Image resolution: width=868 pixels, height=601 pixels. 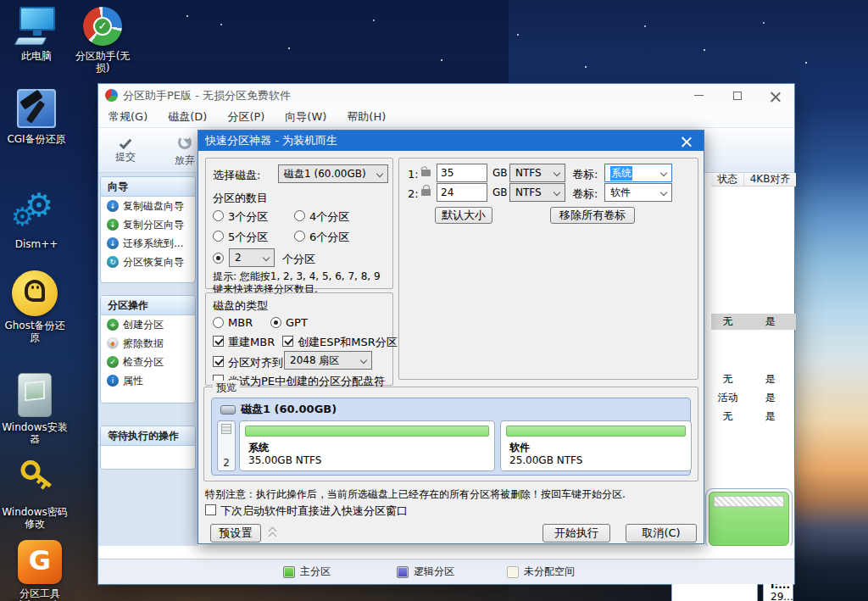 What do you see at coordinates (638, 192) in the screenshot?
I see `volume-combo-2: 软件` at bounding box center [638, 192].